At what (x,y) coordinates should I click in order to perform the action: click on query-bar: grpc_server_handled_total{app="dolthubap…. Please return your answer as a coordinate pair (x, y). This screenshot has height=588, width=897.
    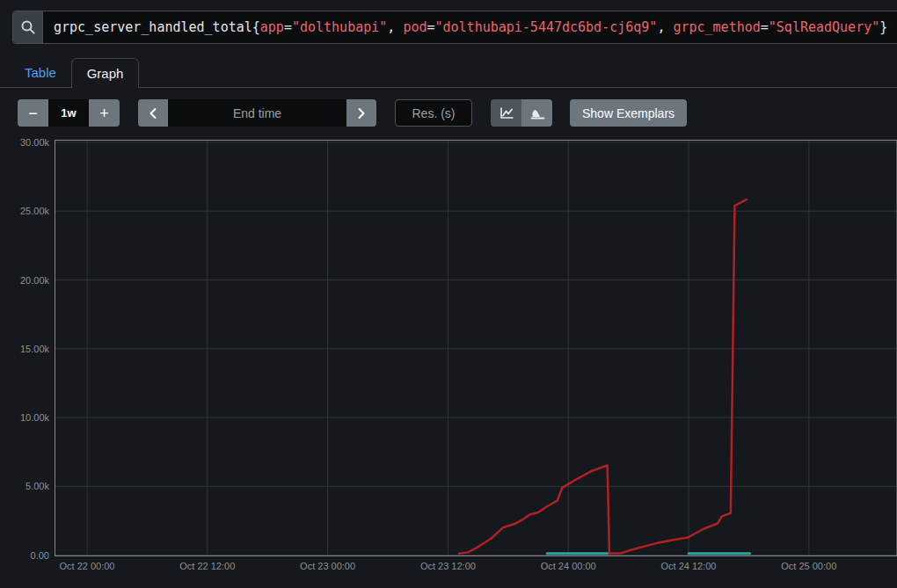
    Looking at the image, I should click on (455, 27).